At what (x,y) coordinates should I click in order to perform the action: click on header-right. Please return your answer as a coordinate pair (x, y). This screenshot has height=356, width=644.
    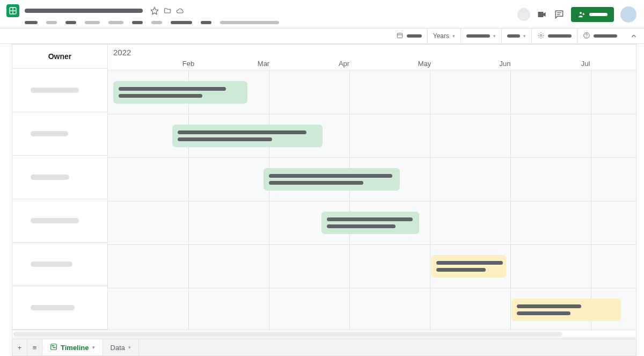
    Looking at the image, I should click on (577, 14).